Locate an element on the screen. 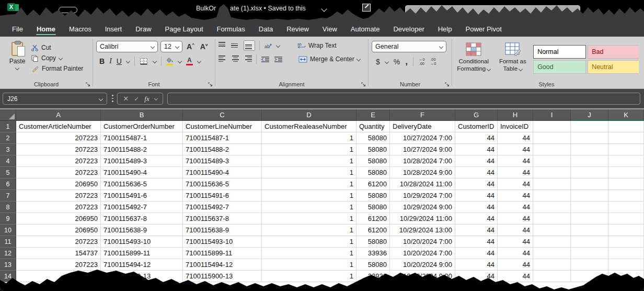  tab-data: Data is located at coordinates (266, 29).